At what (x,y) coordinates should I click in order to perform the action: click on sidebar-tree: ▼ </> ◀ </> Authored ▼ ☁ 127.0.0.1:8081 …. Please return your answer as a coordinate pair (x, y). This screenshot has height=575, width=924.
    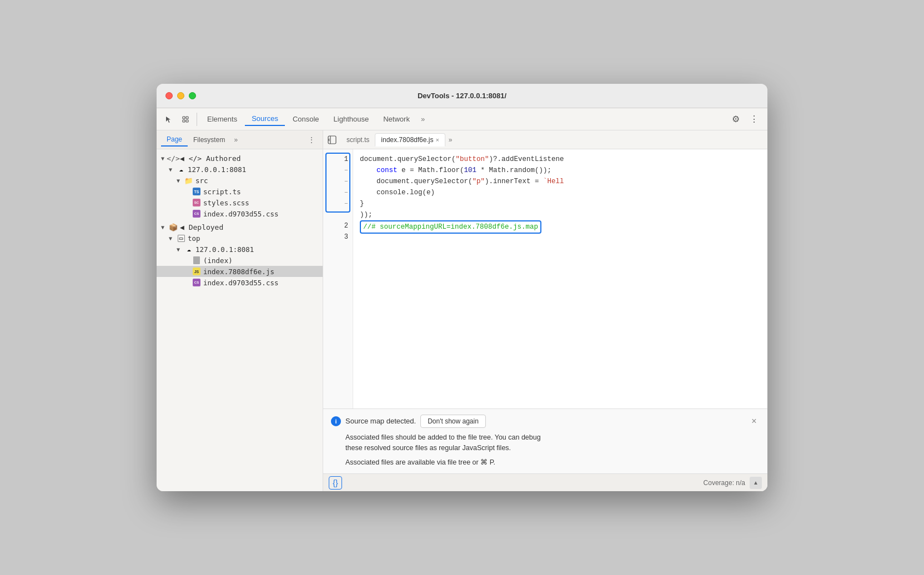
    Looking at the image, I should click on (240, 320).